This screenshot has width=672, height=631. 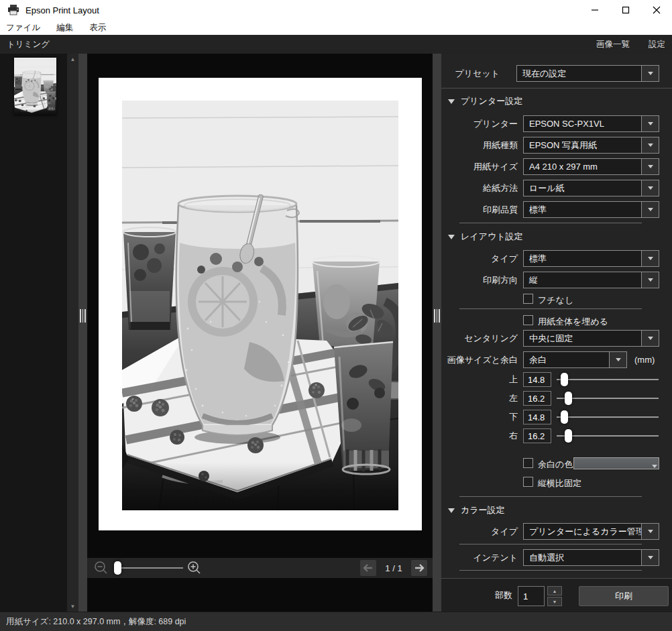 What do you see at coordinates (592, 259) in the screenshot?
I see `layout-type-dropdown: 標準` at bounding box center [592, 259].